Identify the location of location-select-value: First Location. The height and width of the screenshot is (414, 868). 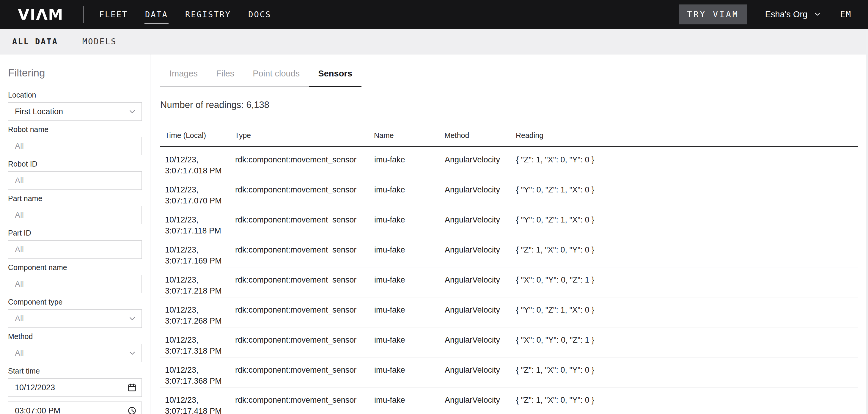
(71, 112).